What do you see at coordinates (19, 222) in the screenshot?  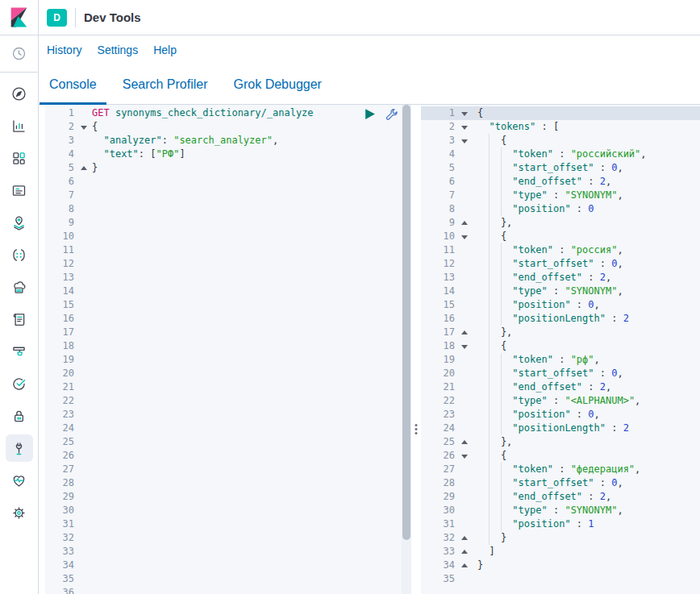 I see `sidebar-item-maps-pin` at bounding box center [19, 222].